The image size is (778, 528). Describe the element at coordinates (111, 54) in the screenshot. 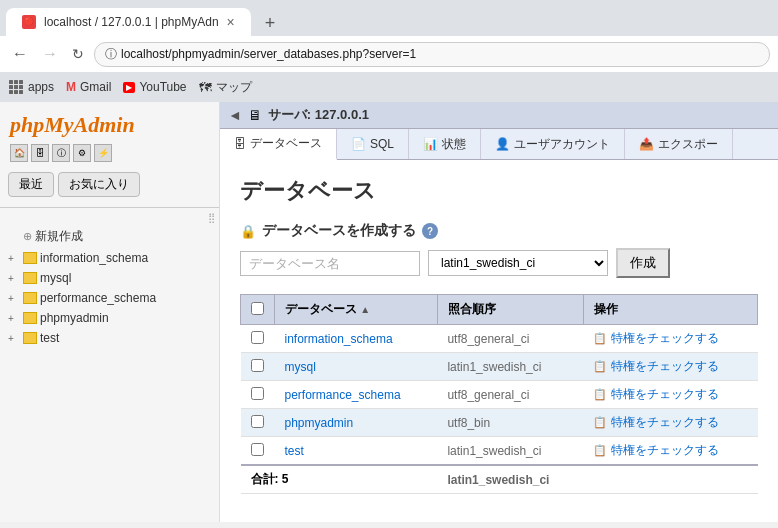

I see `secure-icon: ⓘ` at that location.